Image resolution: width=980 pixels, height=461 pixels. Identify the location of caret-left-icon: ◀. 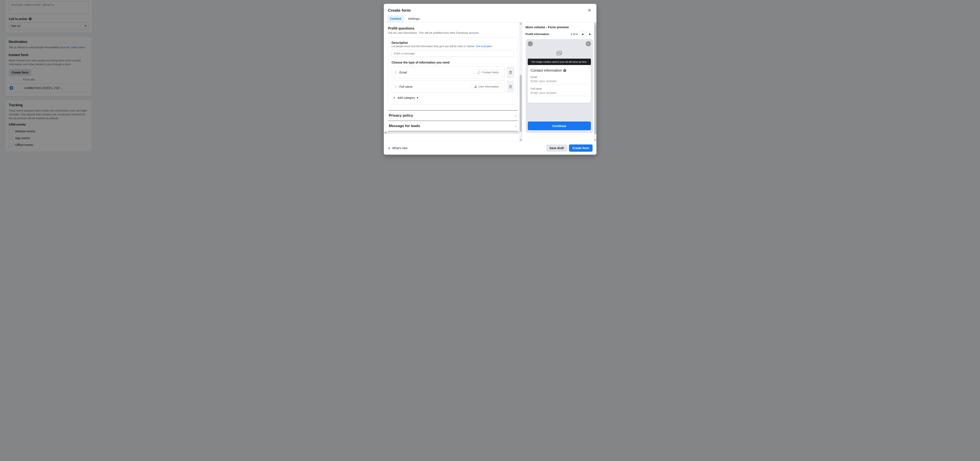
(582, 34).